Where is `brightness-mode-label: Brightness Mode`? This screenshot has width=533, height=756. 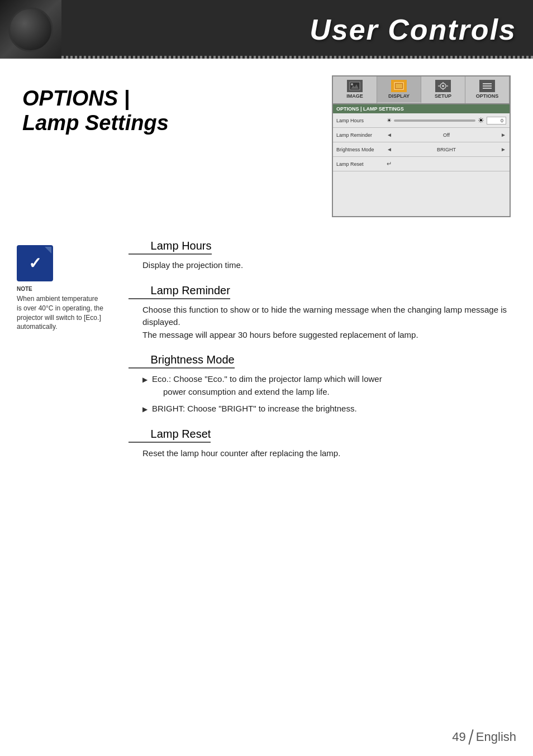
brightness-mode-label: Brightness Mode is located at coordinates (361, 150).